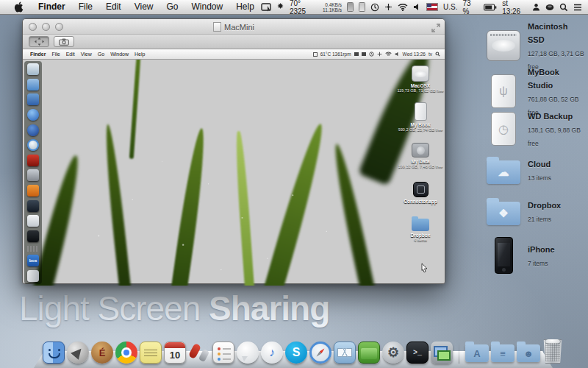 This screenshot has width=588, height=368. What do you see at coordinates (266, 7) in the screenshot?
I see `screen-sharing-indicator-icon` at bounding box center [266, 7].